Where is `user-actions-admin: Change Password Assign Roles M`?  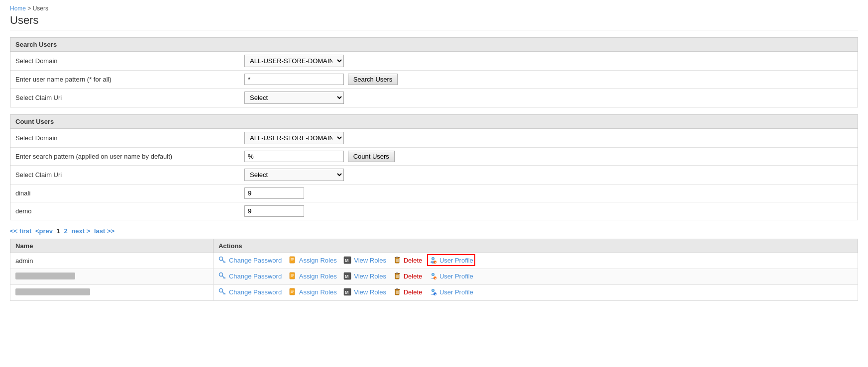
user-actions-admin: Change Password Assign Roles M is located at coordinates (536, 261).